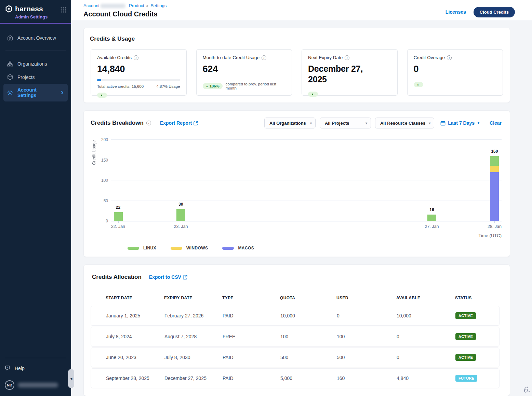 The height and width of the screenshot is (396, 532). What do you see at coordinates (306, 201) in the screenshot?
I see `gridline` at bounding box center [306, 201].